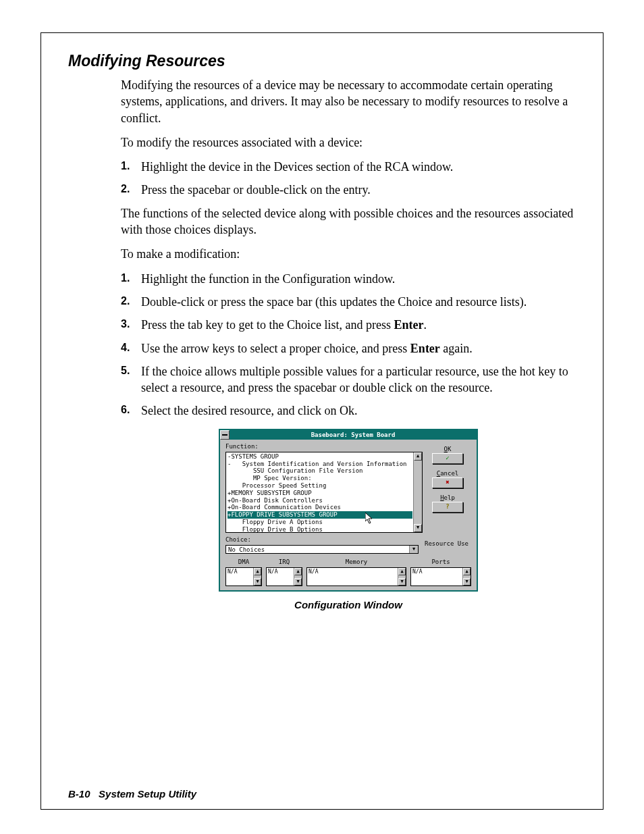 This screenshot has height=834, width=644. I want to click on irq-listbox: N/A ▲▼, so click(284, 577).